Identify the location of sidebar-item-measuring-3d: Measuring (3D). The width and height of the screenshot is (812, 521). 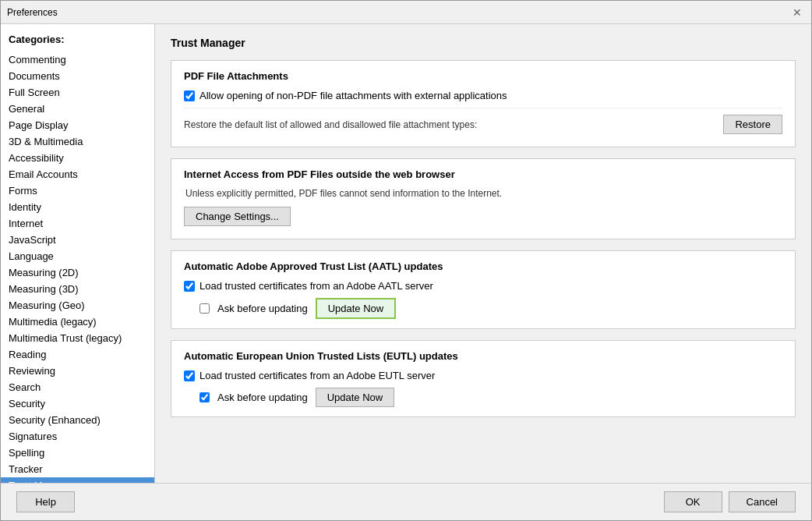
(78, 289).